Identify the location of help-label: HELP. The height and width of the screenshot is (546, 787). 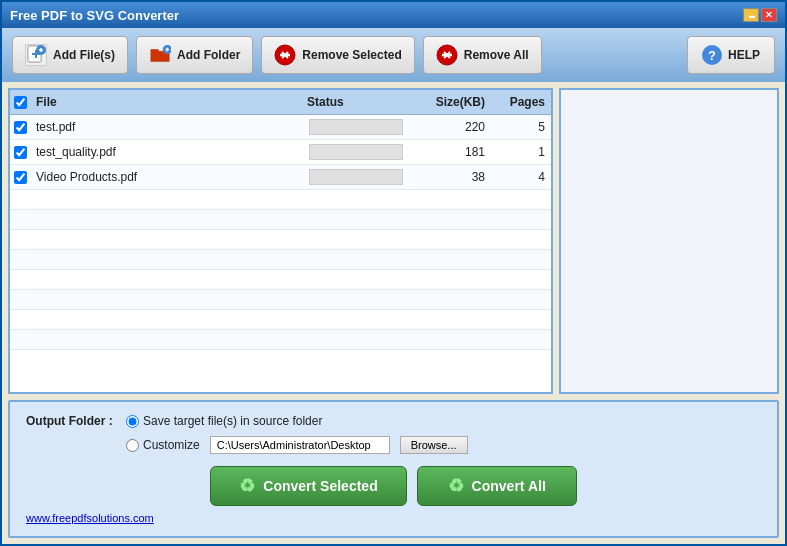
(744, 55).